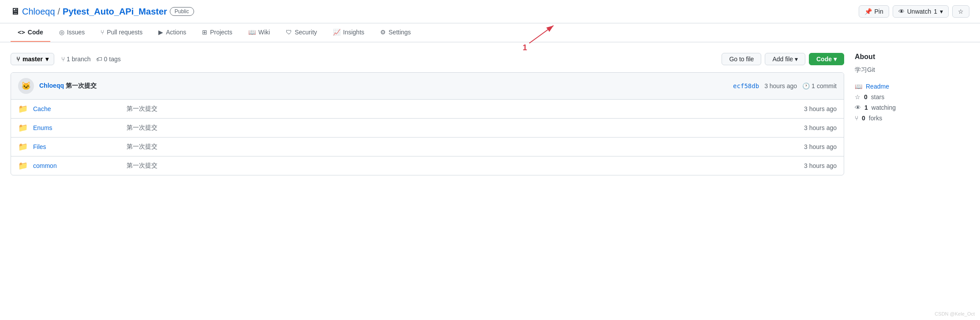  Describe the element at coordinates (18, 59) in the screenshot. I see `branch-selector-icon: ⑂` at that location.